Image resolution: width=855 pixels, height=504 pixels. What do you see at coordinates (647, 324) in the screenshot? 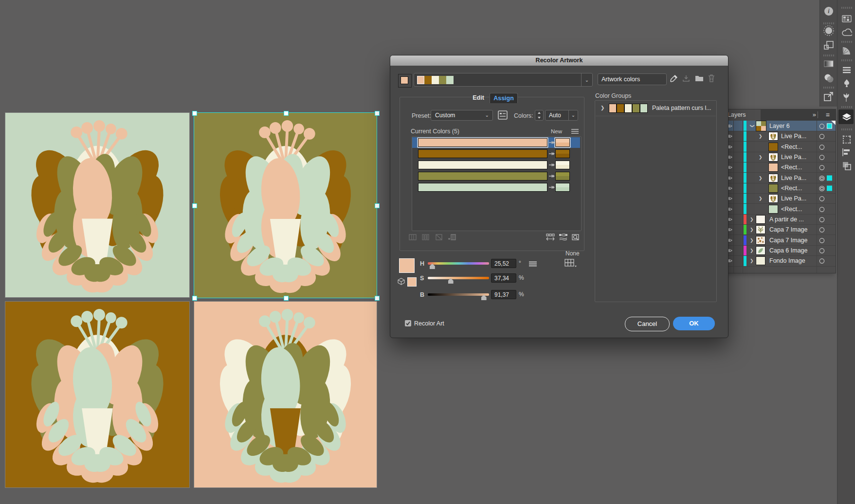
I see `cancel-button: Cancel` at bounding box center [647, 324].